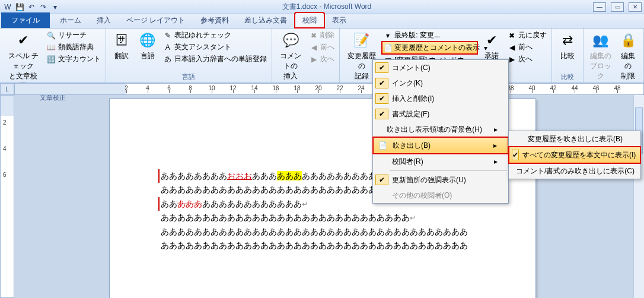 Image resolution: width=644 pixels, height=298 pixels. What do you see at coordinates (215, 36) in the screenshot?
I see `fluctuation-button: ✎表記ゆれチェック` at bounding box center [215, 36].